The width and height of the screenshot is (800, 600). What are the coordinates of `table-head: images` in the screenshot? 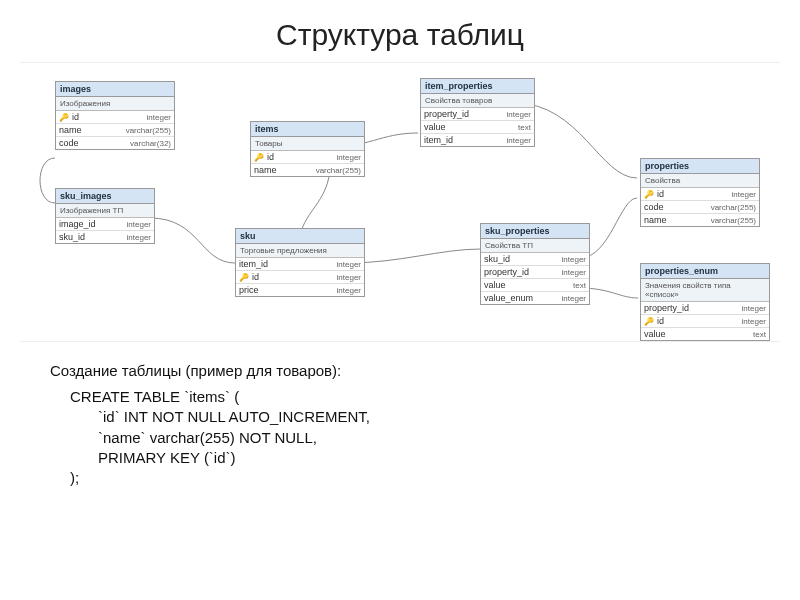 It's located at (115, 90).